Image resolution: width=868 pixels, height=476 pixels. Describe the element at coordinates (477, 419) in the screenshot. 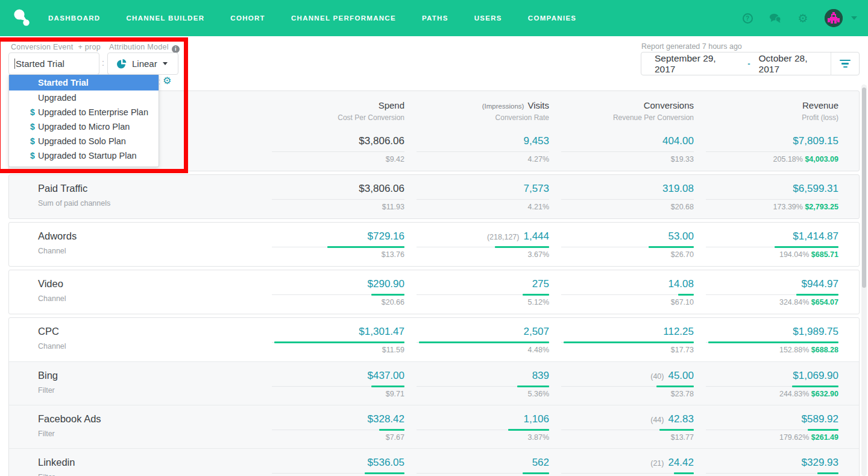

I see `metric-main-value: 1,106` at that location.